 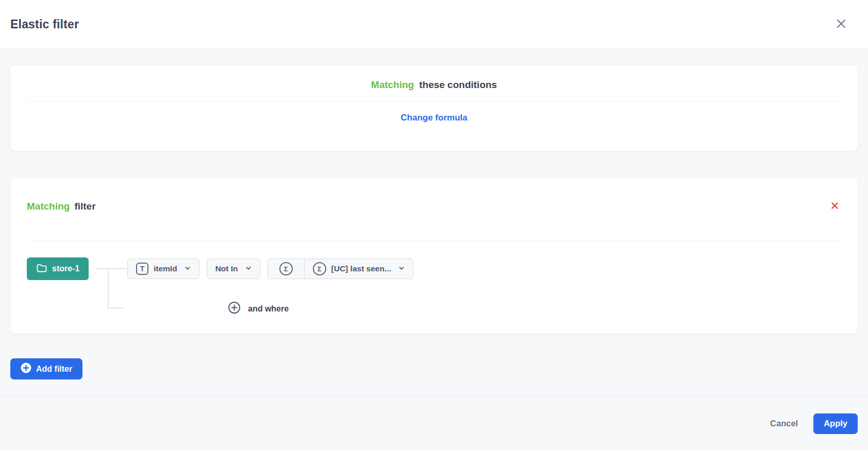 I want to click on change-formula-button: Change formula, so click(x=434, y=118).